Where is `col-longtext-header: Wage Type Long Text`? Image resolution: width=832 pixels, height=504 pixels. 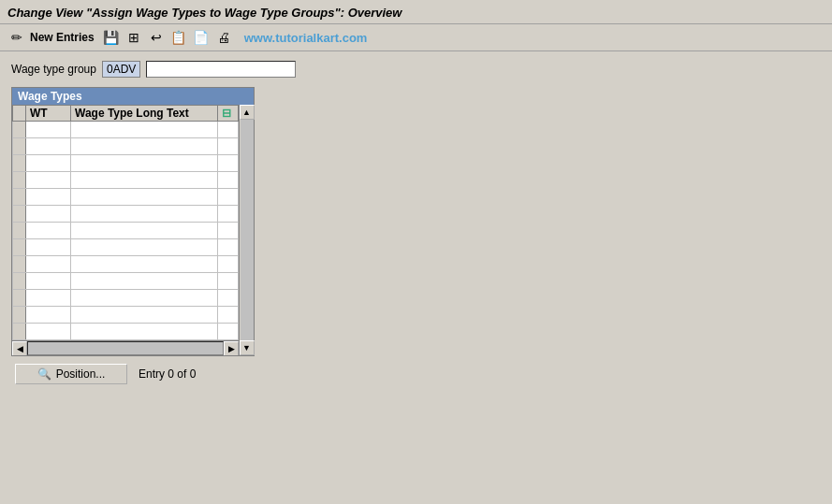
col-longtext-header: Wage Type Long Text is located at coordinates (144, 114).